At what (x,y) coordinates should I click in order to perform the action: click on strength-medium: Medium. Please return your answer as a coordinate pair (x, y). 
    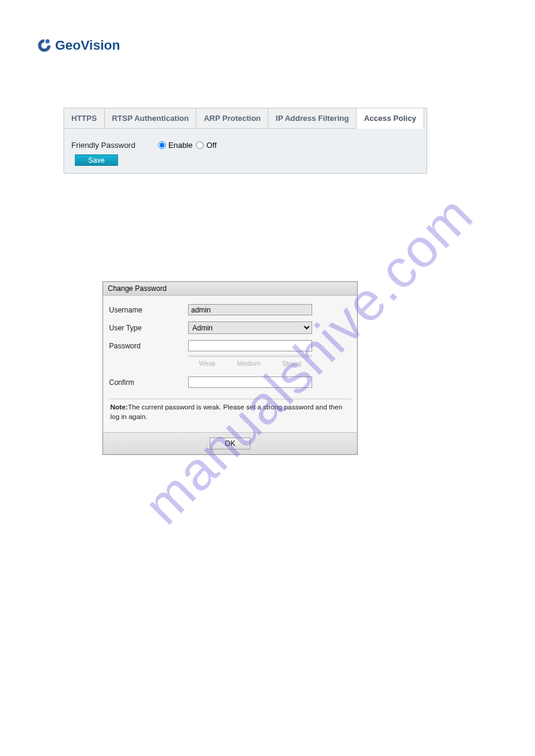
    Looking at the image, I should click on (249, 363).